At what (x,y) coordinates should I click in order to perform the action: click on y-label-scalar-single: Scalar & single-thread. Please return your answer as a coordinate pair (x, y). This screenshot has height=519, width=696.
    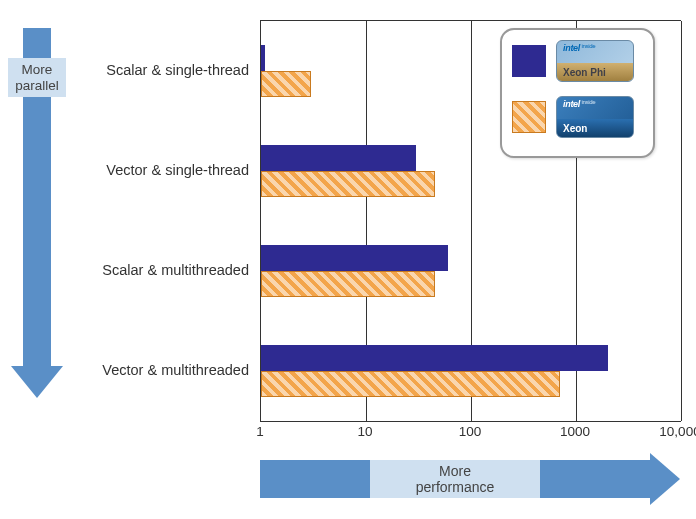
    Looking at the image, I should click on (159, 70).